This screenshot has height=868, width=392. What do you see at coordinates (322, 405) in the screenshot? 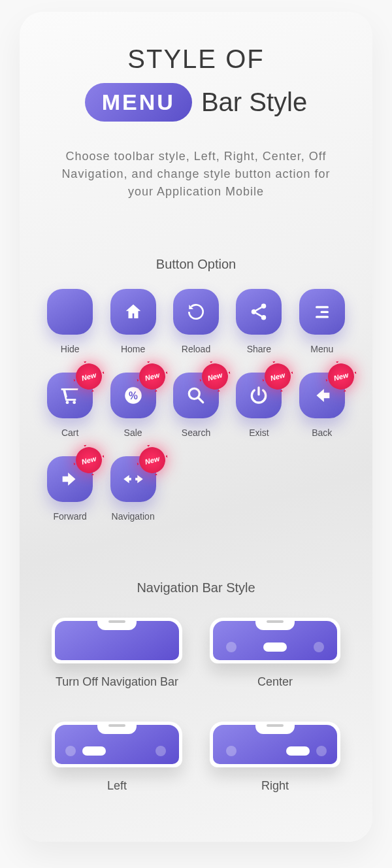
I see `back-option: NewBack` at bounding box center [322, 405].